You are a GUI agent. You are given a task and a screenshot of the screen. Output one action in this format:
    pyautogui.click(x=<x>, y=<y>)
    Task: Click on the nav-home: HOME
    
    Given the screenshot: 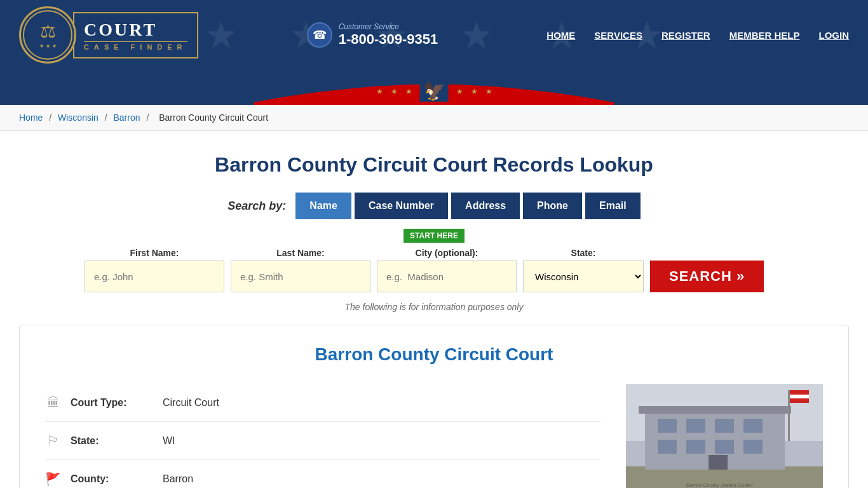 What is the action you would take?
    pyautogui.click(x=560, y=36)
    